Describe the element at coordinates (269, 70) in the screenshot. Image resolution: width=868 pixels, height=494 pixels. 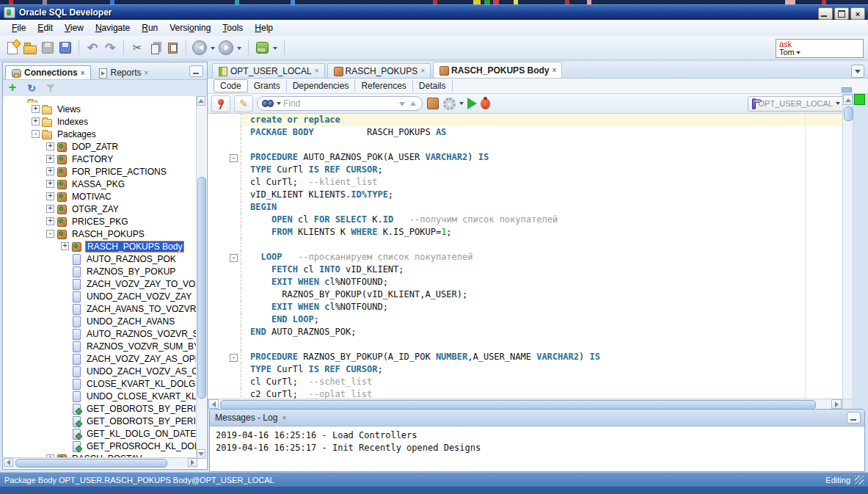
I see `editor-tab-opt-user-local: OPT_USER_LOCAL×` at that location.